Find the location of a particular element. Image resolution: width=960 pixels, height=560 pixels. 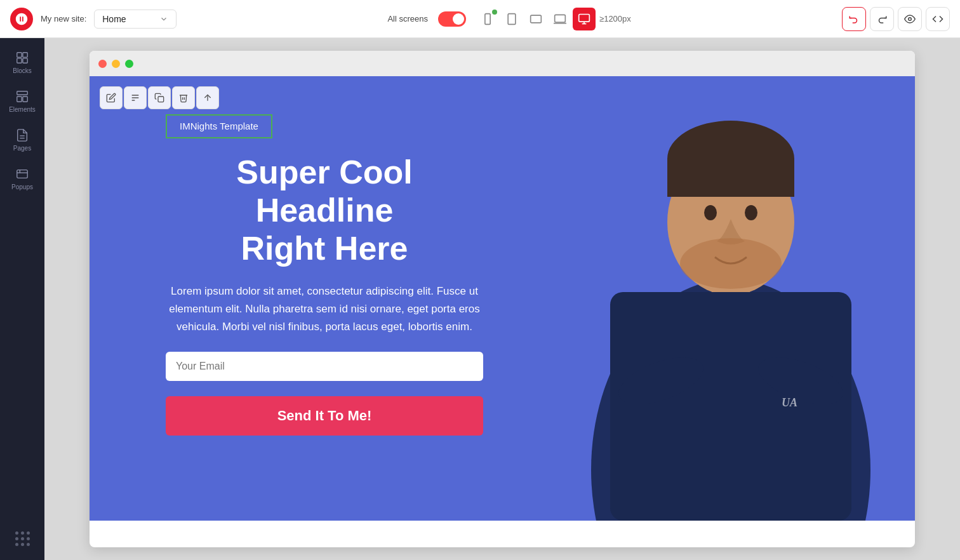

sidebar-item-pages: Pages is located at coordinates (22, 140).